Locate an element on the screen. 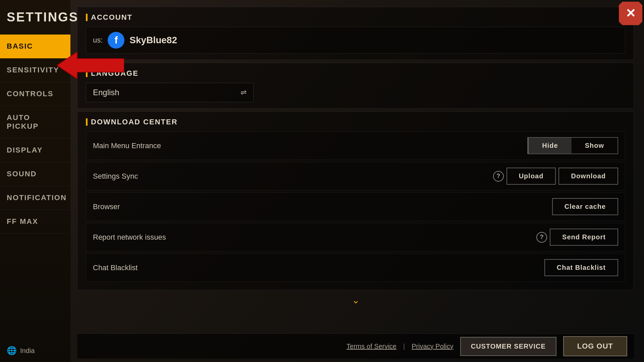  hide-button: Hide is located at coordinates (549, 145).